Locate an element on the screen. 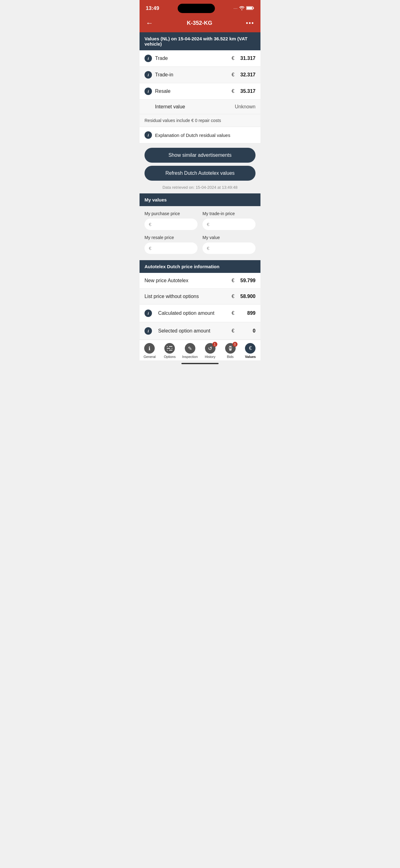 This screenshot has height=868, width=400. trade-in-row: i Trade-in € 32.317 is located at coordinates (200, 75).